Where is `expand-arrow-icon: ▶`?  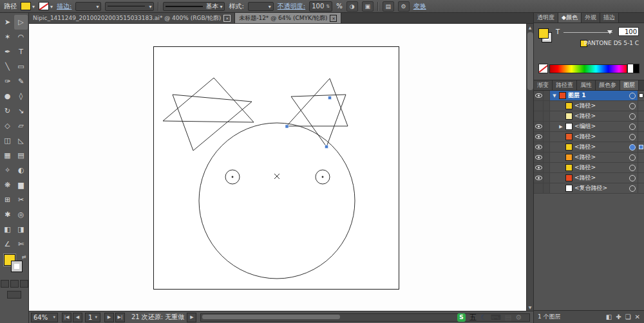 expand-arrow-icon: ▶ is located at coordinates (561, 127).